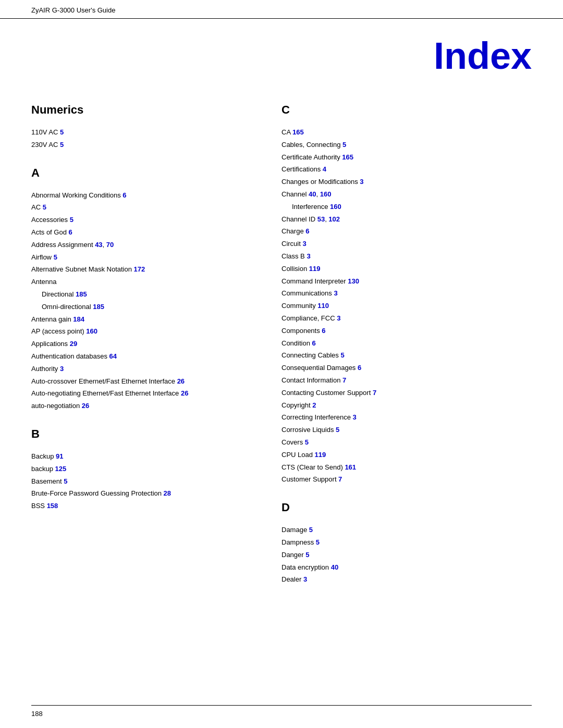 Image resolution: width=563 pixels, height=728 pixels. I want to click on page-link: 184, so click(79, 319).